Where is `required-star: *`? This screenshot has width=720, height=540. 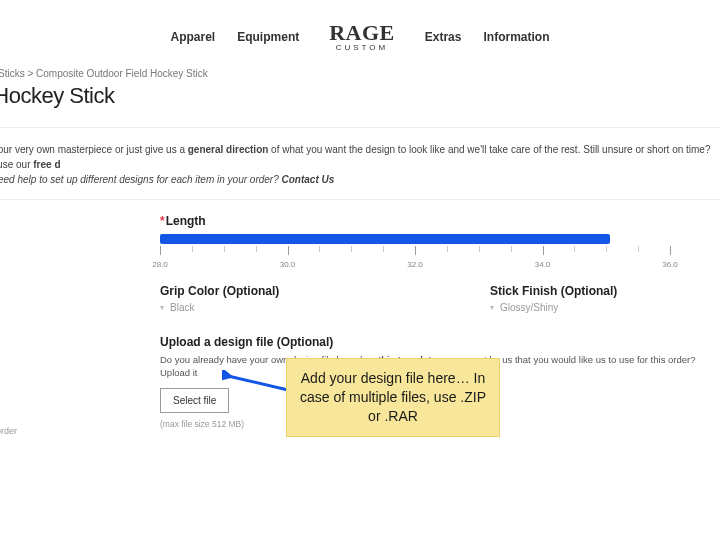 required-star: * is located at coordinates (162, 221).